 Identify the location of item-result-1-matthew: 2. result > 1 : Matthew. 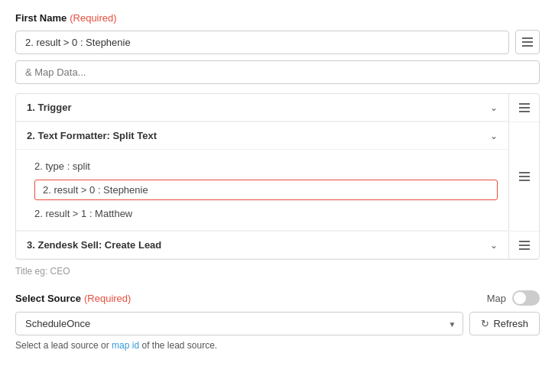
(83, 214).